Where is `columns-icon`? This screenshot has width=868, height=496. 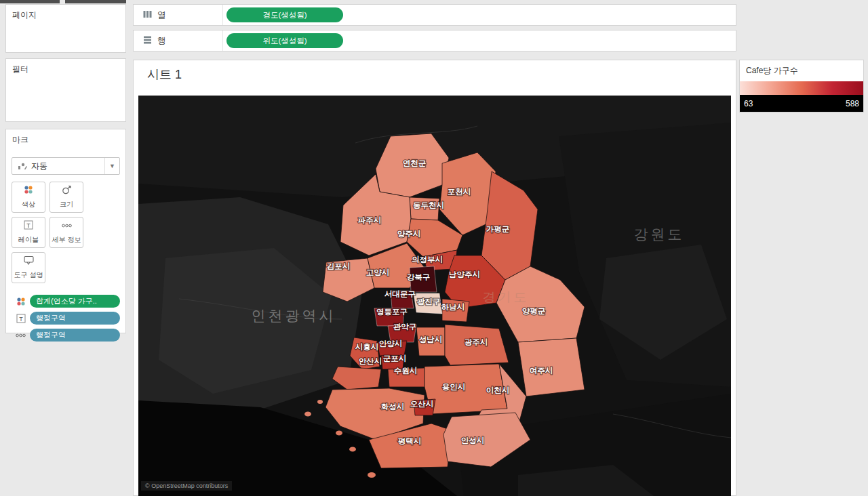
columns-icon is located at coordinates (148, 15).